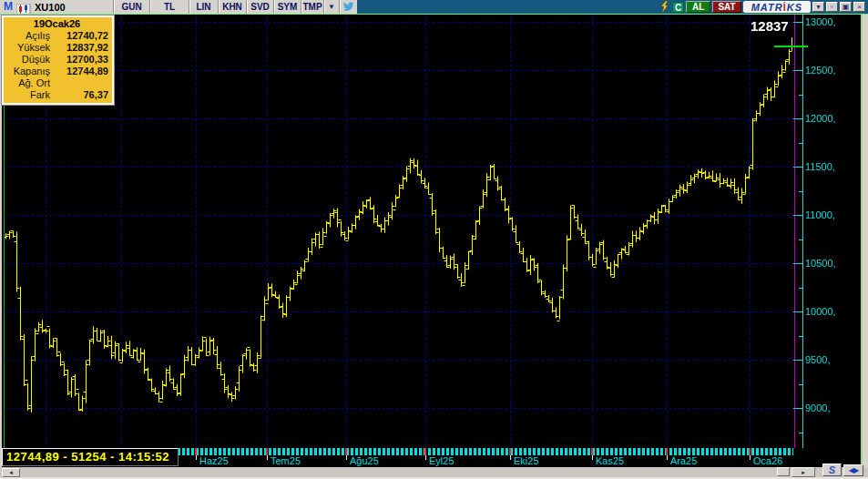 Image resolution: width=868 pixels, height=479 pixels. Describe the element at coordinates (434, 7) in the screenshot. I see `titlebar: M XU100 GUNTLLINKHNSVDSYMTMP ▼ C AL SAT …` at that location.